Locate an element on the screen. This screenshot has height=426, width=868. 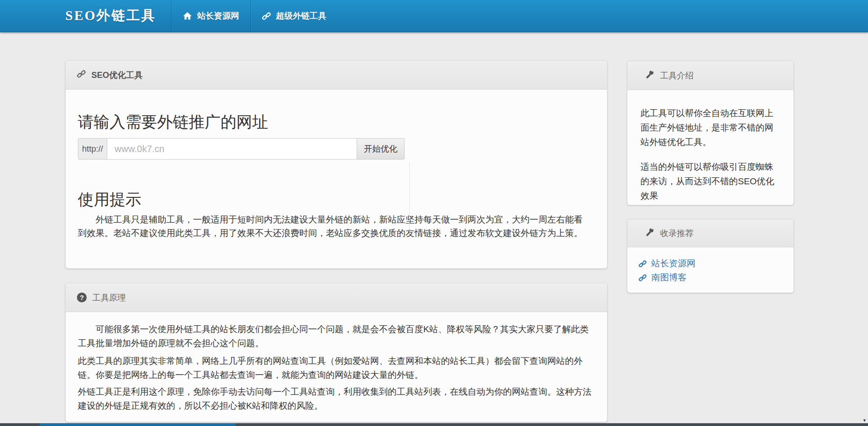
url-input is located at coordinates (232, 149).